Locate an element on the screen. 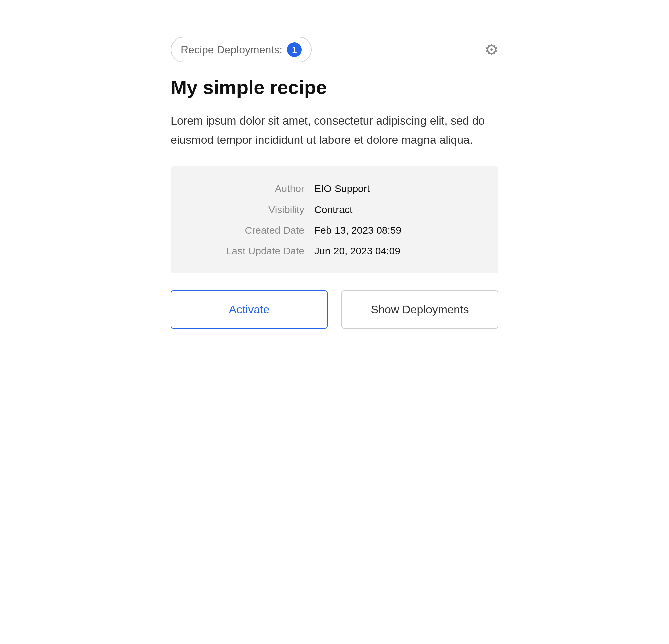 The width and height of the screenshot is (669, 644). updated-value: Jun 20, 2023 04:09 is located at coordinates (357, 251).